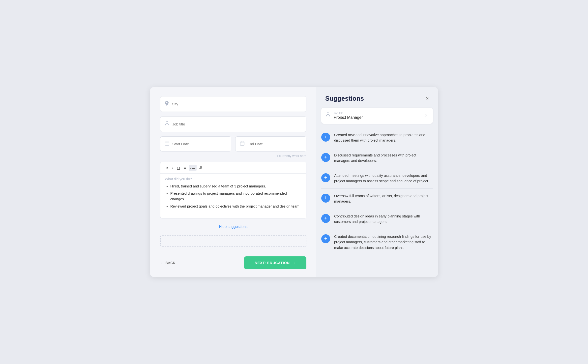 This screenshot has height=364, width=588. What do you see at coordinates (233, 241) in the screenshot?
I see `add-section-area` at bounding box center [233, 241].